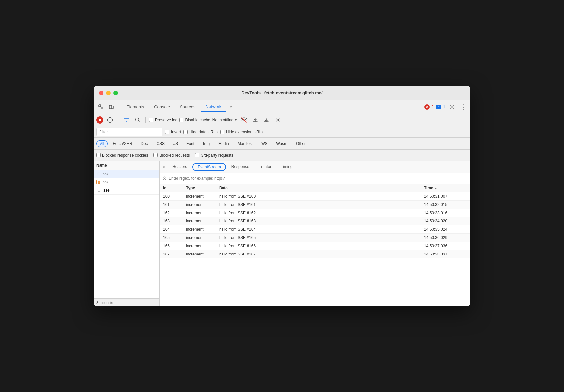  What do you see at coordinates (245, 144) in the screenshot?
I see `type-btn-manifest: Manifest` at bounding box center [245, 144].